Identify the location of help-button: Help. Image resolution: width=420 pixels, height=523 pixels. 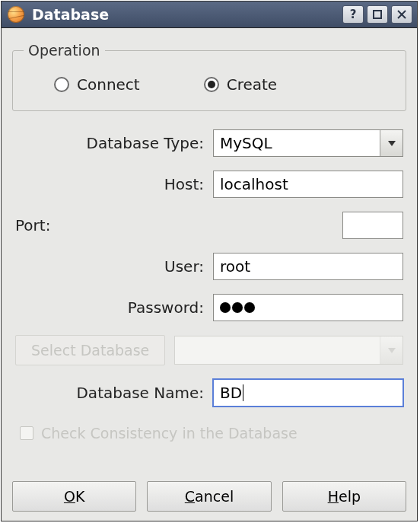
(344, 496).